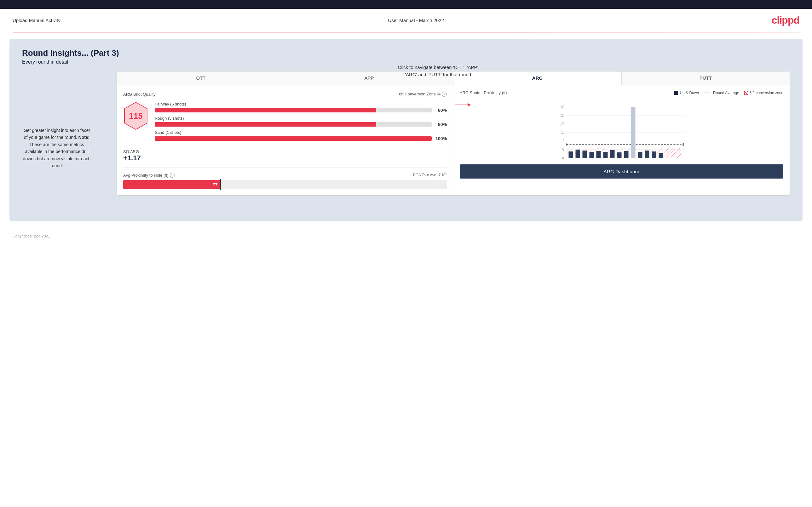  Describe the element at coordinates (301, 121) in the screenshot. I see `quality-row-rough: Rough (5 shots) 80%` at that location.